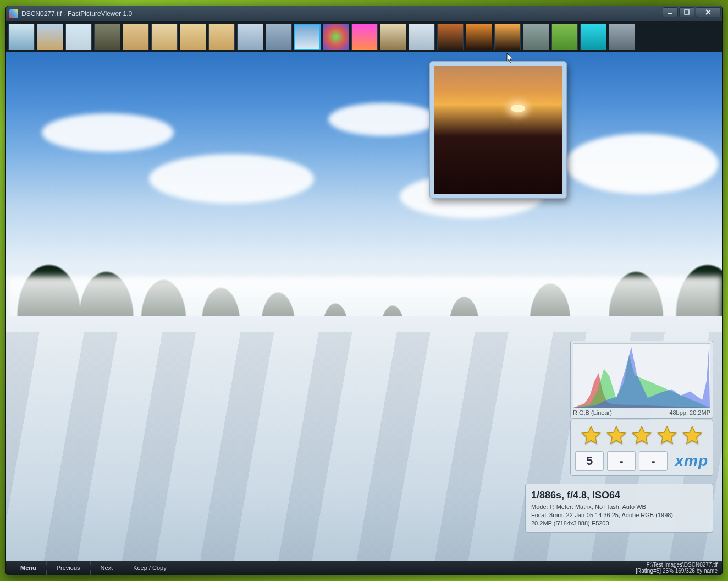 This screenshot has width=728, height=581. I want to click on window-title: DSCN0277.tif - FastPictureViewer 1.0, so click(77, 14).